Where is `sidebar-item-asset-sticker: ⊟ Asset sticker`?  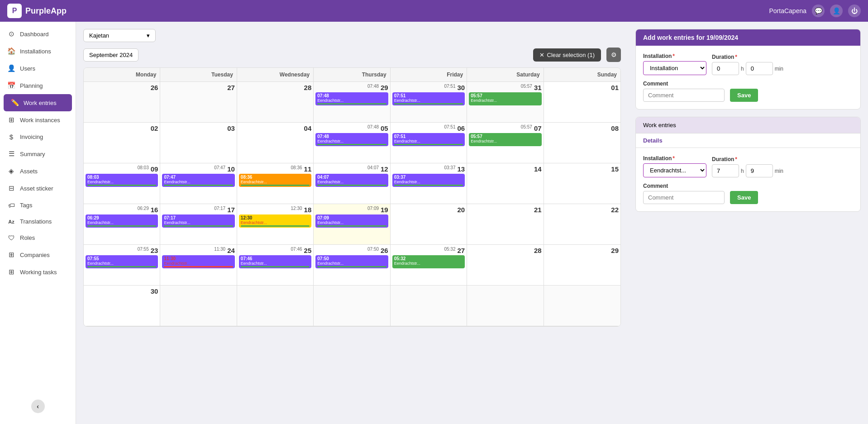
sidebar-item-asset-sticker: ⊟ Asset sticker is located at coordinates (38, 188).